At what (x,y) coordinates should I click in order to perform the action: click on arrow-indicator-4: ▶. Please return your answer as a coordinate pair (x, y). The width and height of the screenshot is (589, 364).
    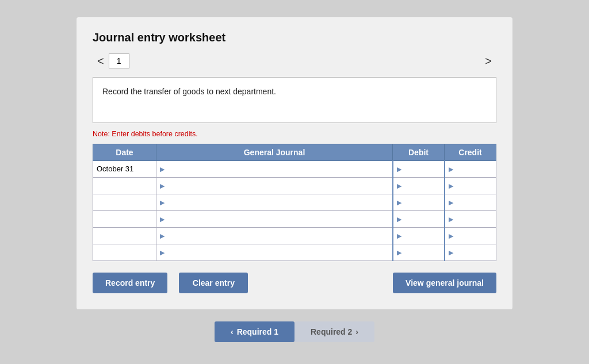
    Looking at the image, I should click on (162, 236).